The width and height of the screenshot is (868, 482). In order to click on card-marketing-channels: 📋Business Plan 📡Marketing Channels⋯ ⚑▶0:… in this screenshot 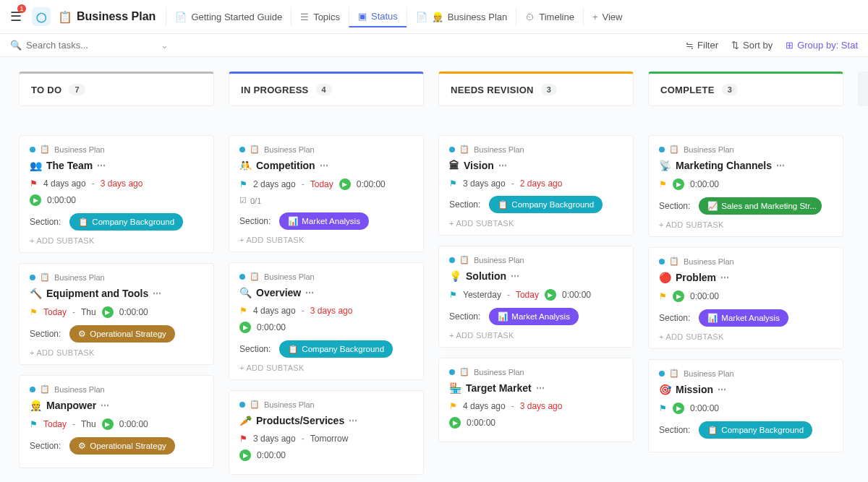, I will do `click(746, 186)`.